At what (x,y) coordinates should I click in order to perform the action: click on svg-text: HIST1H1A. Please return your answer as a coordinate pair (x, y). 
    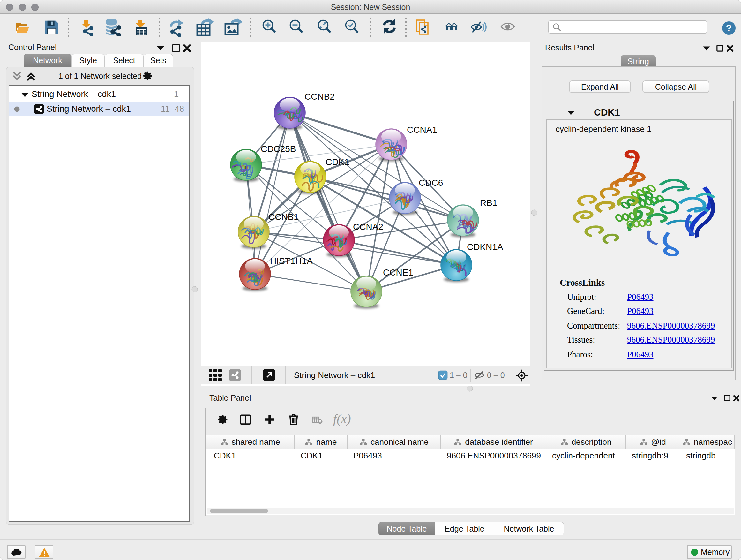
    Looking at the image, I should click on (291, 261).